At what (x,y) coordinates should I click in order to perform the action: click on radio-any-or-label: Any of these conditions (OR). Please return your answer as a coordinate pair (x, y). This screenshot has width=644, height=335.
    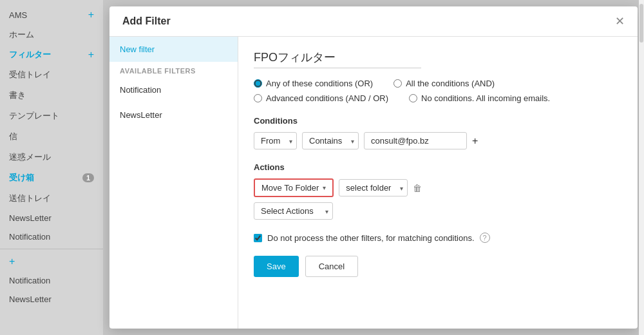
    Looking at the image, I should click on (319, 84).